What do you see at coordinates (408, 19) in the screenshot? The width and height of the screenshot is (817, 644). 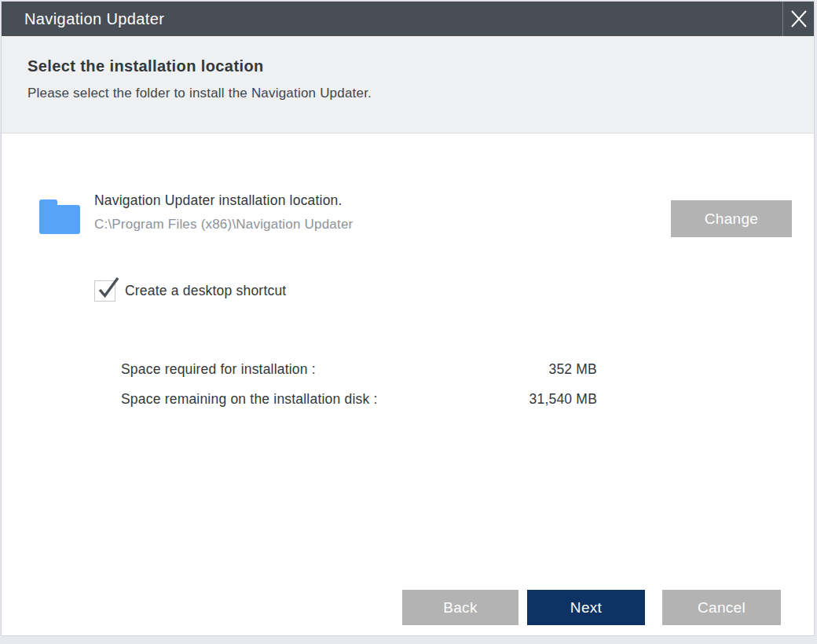 I see `titlebar: Navigation Updater` at bounding box center [408, 19].